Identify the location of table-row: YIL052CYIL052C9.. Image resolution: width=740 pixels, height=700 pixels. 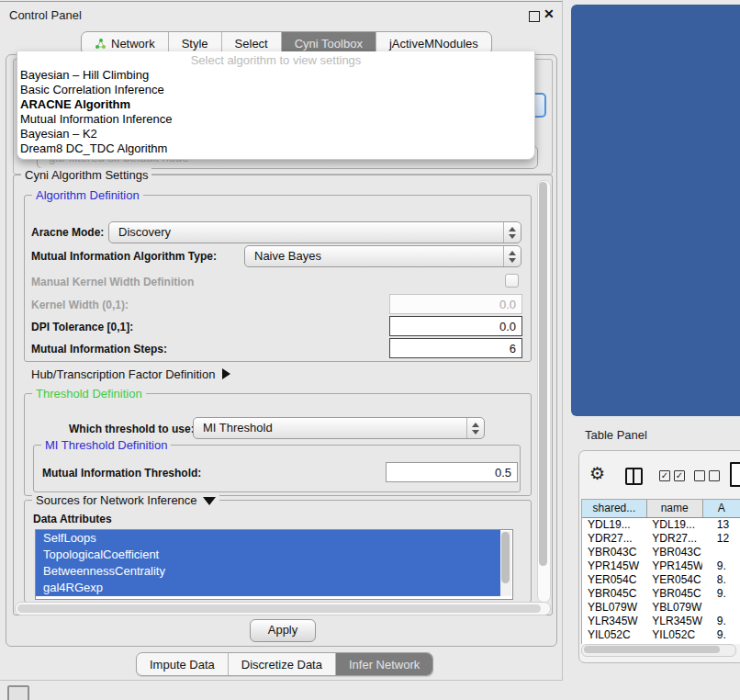
(661, 636).